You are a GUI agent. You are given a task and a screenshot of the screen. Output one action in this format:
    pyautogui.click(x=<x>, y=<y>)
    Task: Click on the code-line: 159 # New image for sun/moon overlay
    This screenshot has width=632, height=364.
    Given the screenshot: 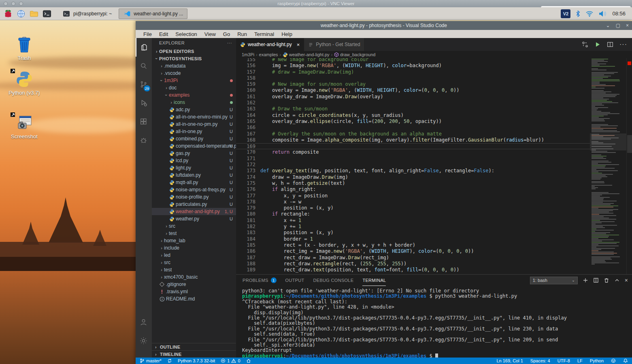 What is the action you would take?
    pyautogui.click(x=413, y=84)
    